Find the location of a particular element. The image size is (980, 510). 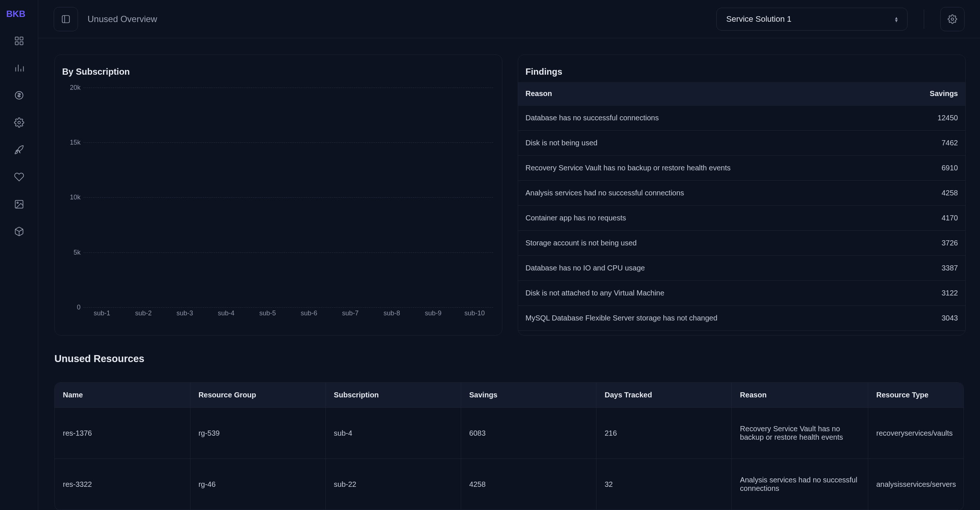

ur-cell-sub: sub-22 is located at coordinates (393, 484).